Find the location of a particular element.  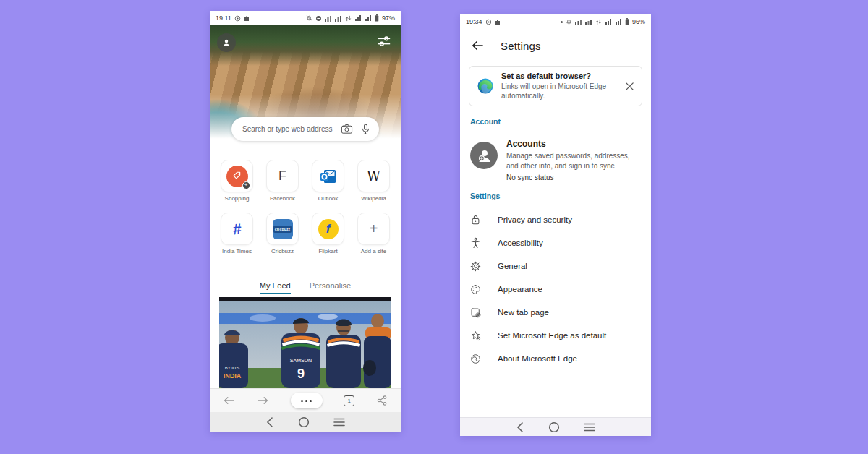

voice-search-icon is located at coordinates (366, 129).